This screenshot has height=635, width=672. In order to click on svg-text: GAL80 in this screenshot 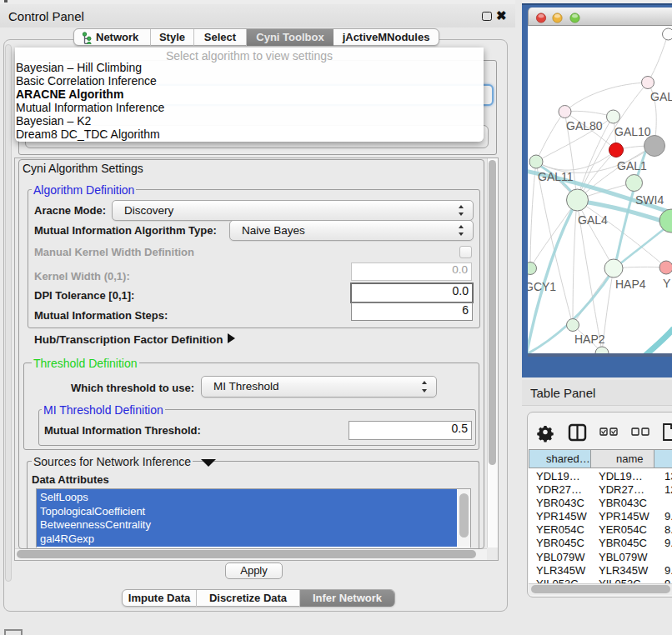, I will do `click(584, 126)`.